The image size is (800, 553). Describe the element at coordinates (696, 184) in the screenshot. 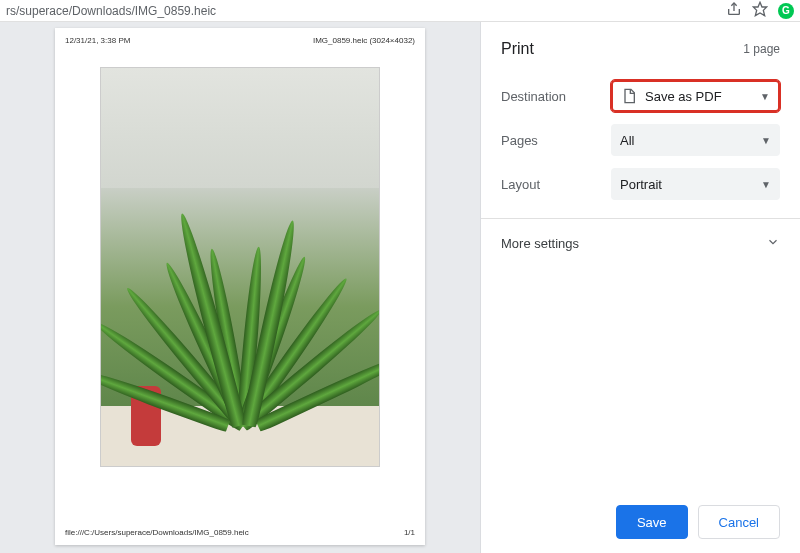

I see `layout-select: Portrait ▼` at that location.